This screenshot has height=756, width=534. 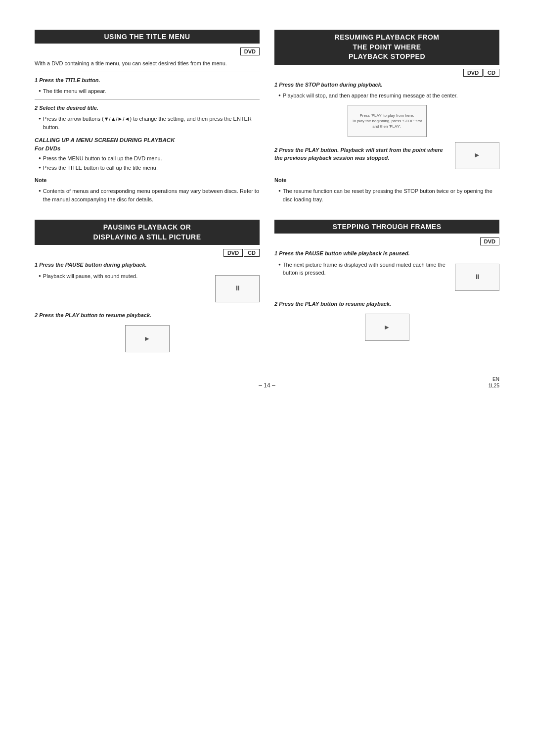 What do you see at coordinates (387, 121) in the screenshot?
I see `resume-screen: Press 'PLAY' to play from here. To play …` at bounding box center [387, 121].